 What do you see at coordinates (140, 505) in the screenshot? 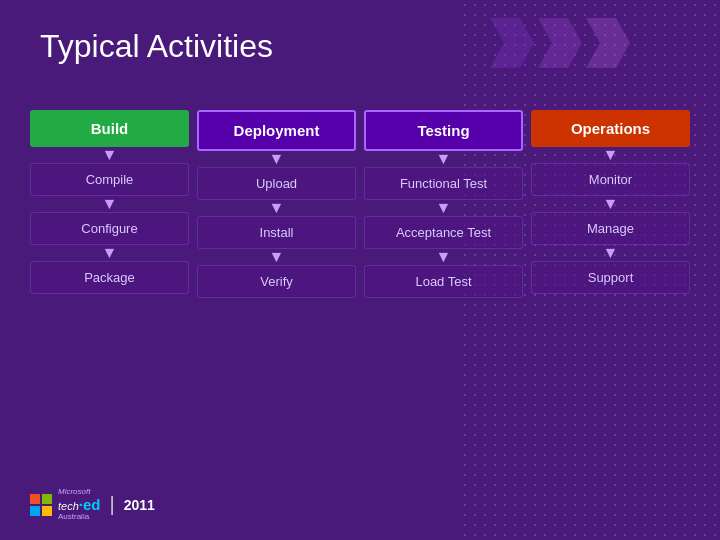
I see `logo-year: 2011` at bounding box center [140, 505].